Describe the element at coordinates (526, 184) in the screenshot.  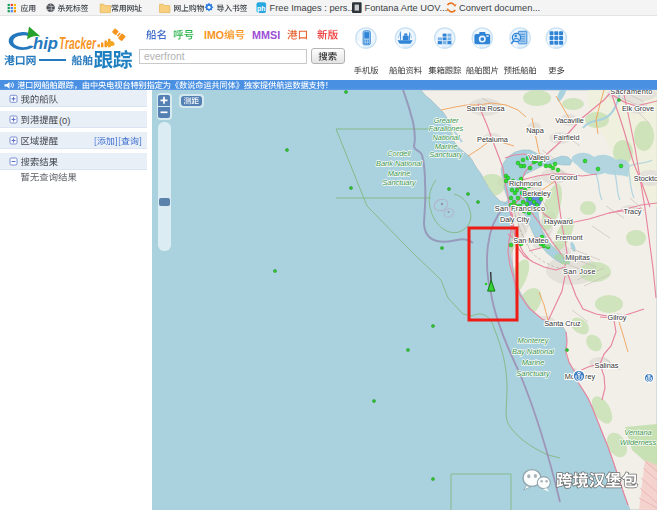
I see `svg-text: Richmond` at that location.